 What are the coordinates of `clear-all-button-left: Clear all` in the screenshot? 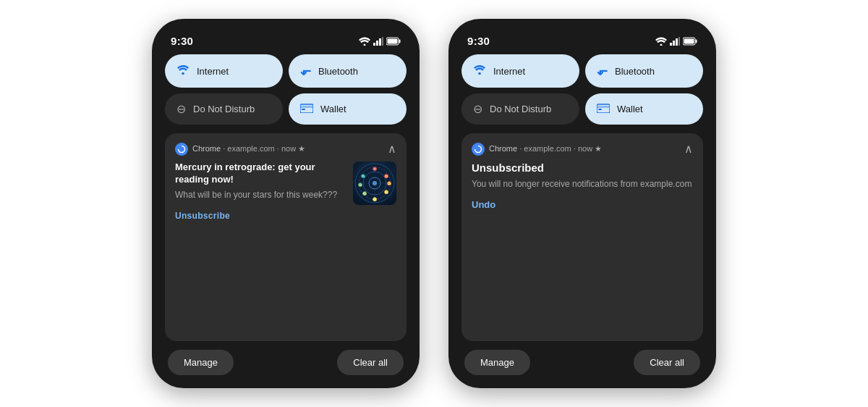 It's located at (370, 362).